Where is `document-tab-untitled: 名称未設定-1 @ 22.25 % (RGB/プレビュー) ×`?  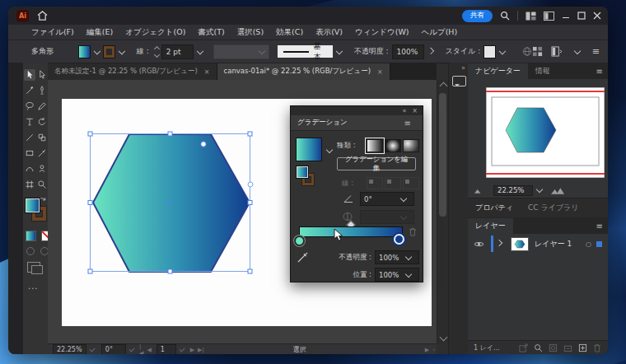 document-tab-untitled: 名称未設定-1 @ 22.25 % (RGB/プレビュー) × is located at coordinates (133, 72).